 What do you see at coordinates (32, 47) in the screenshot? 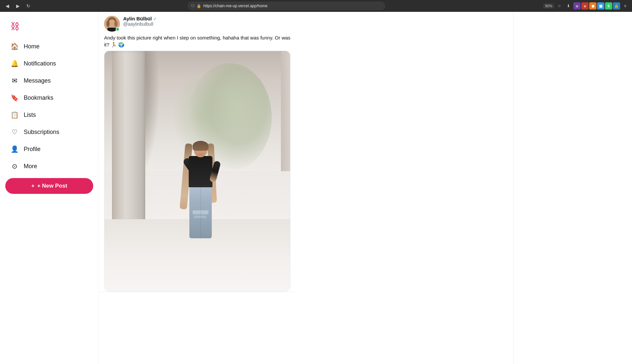
I see `sidebar-item-home-label: Home` at bounding box center [32, 47].